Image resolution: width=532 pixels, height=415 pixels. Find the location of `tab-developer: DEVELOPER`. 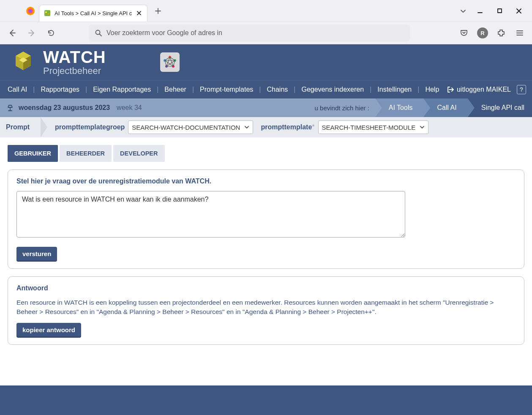

tab-developer: DEVELOPER is located at coordinates (139, 153).